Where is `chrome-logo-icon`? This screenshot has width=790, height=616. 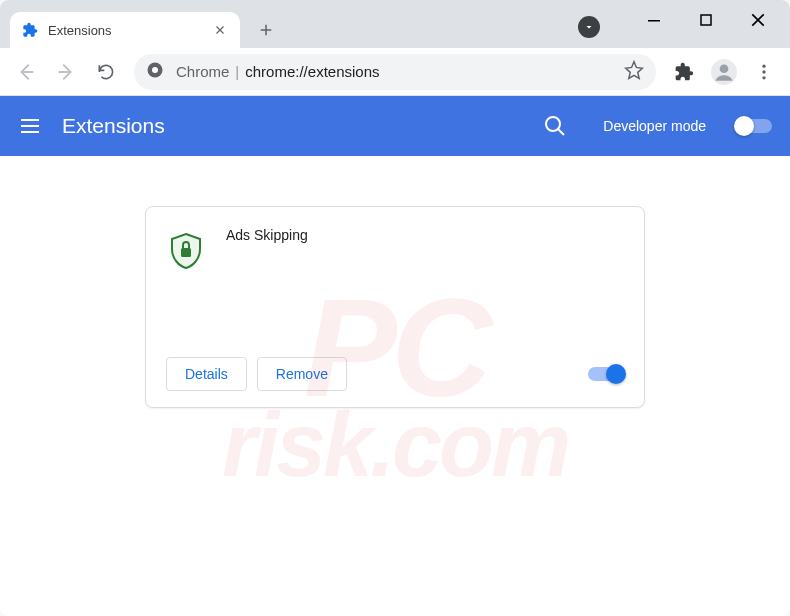
chrome-logo-icon is located at coordinates (155, 72).